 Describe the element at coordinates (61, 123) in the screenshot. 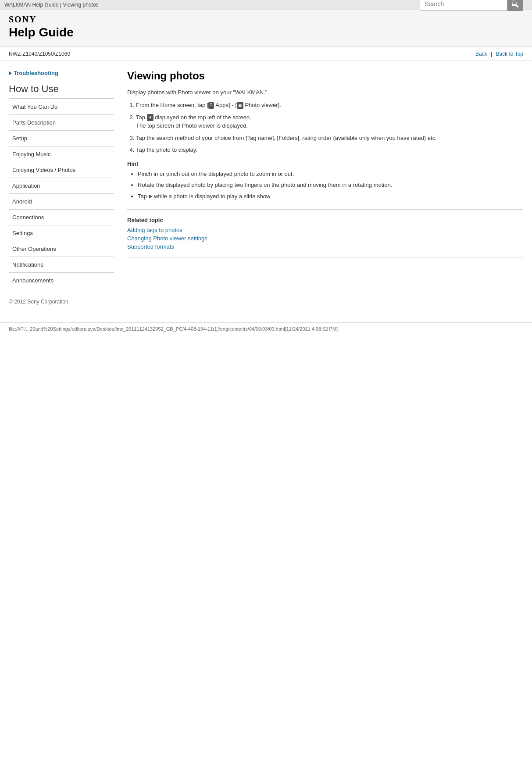

I see `sidebar-item-parts-description: Parts Description` at that location.